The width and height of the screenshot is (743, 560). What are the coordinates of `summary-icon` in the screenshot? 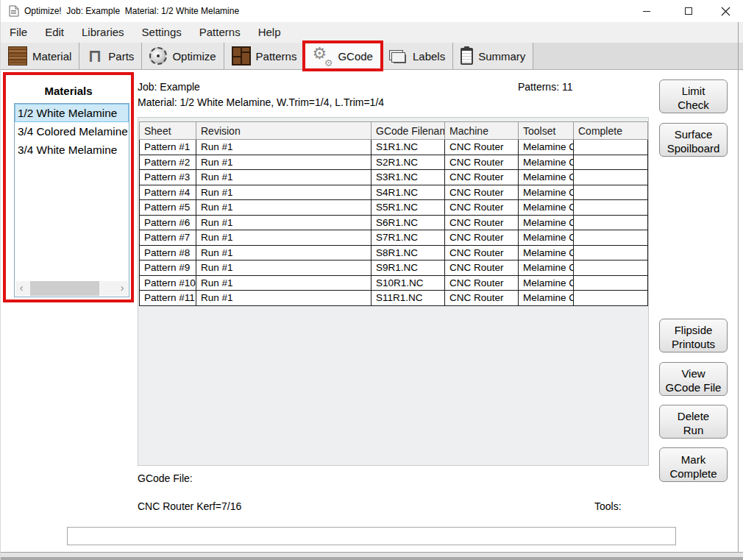 It's located at (466, 56).